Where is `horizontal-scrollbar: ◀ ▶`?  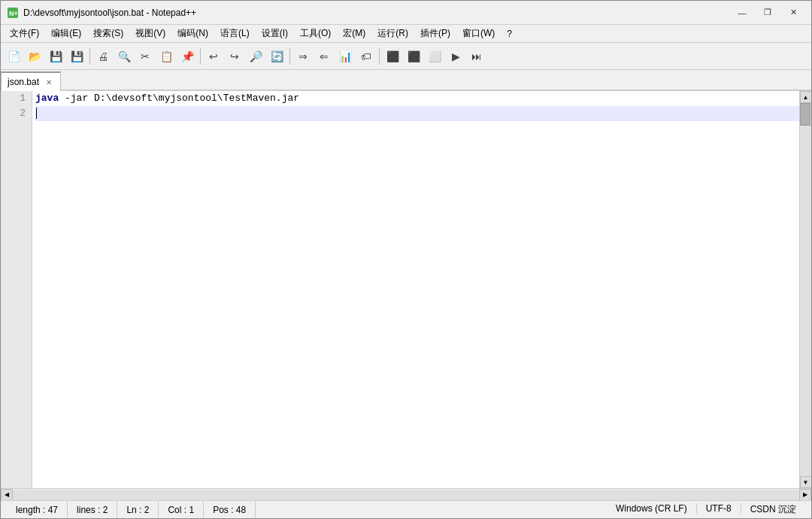 horizontal-scrollbar: ◀ ▶ is located at coordinates (406, 494).